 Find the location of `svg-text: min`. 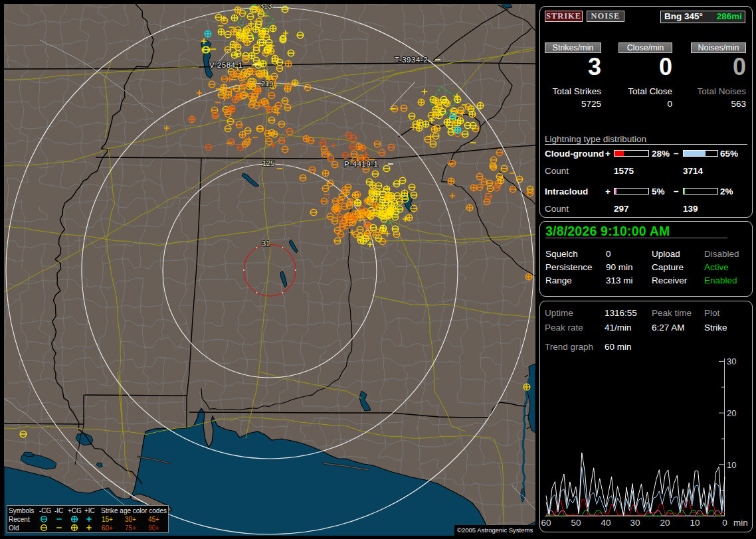

svg-text: min is located at coordinates (741, 523).